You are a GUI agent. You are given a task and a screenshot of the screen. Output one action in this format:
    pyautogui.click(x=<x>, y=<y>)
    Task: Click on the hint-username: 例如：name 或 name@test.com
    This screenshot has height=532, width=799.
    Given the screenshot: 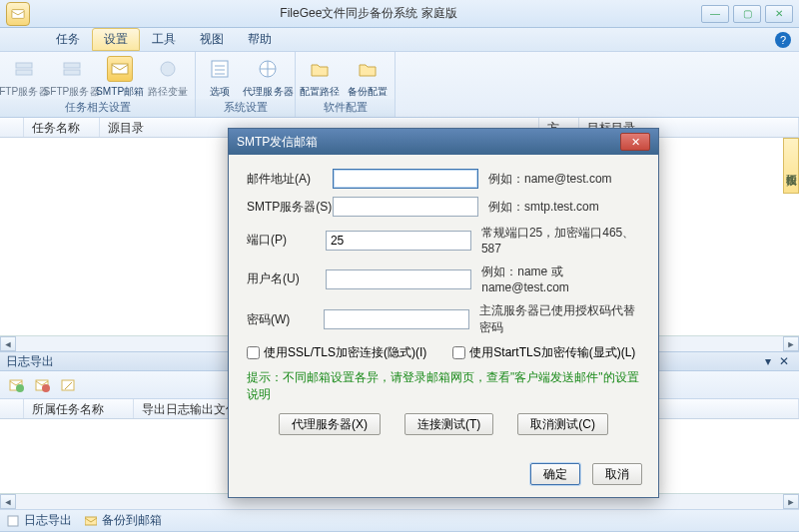 What is the action you would take?
    pyautogui.click(x=561, y=279)
    